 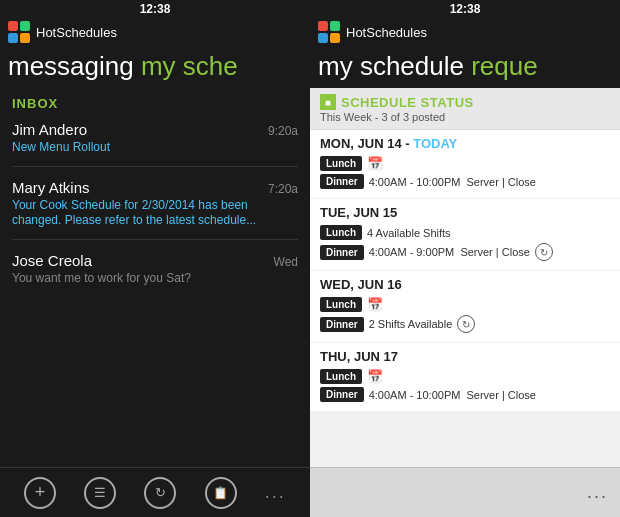 I want to click on refresh-icon: ↻, so click(x=160, y=493).